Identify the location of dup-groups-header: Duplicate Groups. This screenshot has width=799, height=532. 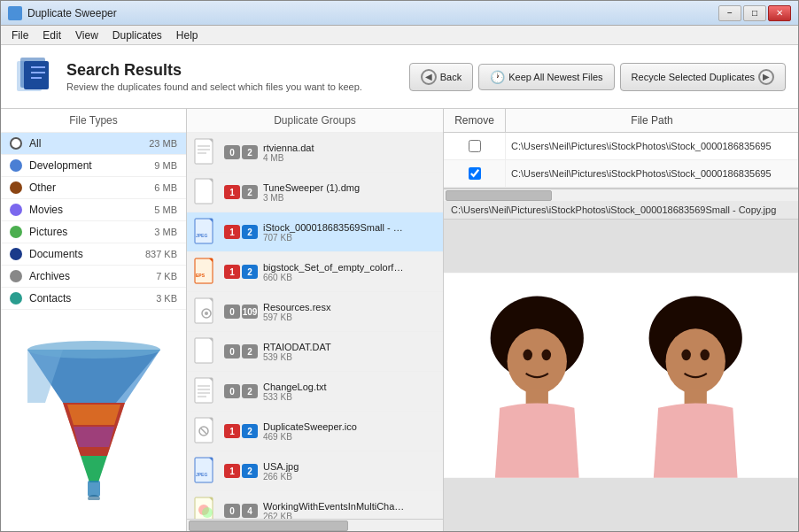
(315, 120).